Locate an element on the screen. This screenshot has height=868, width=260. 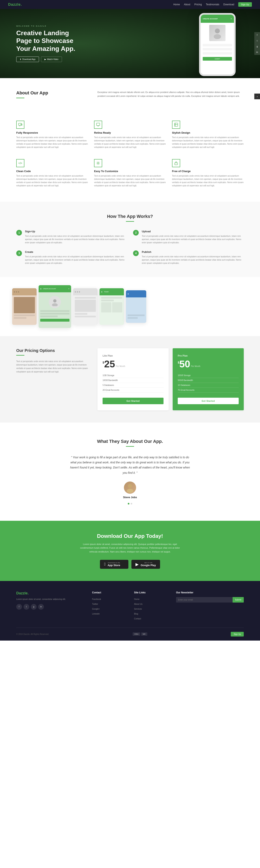
price-amount-pro: 50 is located at coordinates (185, 364).